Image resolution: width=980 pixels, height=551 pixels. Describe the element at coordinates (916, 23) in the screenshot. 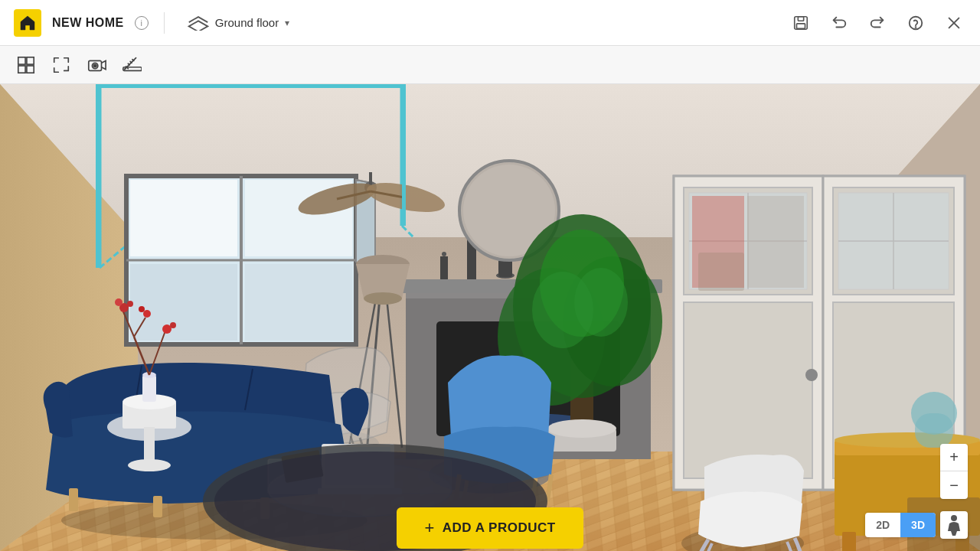

I see `help-button` at that location.